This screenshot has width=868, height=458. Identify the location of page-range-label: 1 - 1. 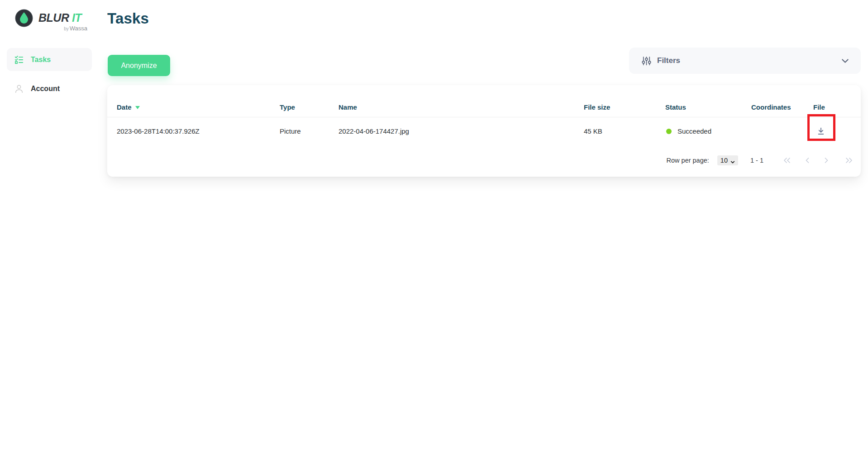
(757, 160).